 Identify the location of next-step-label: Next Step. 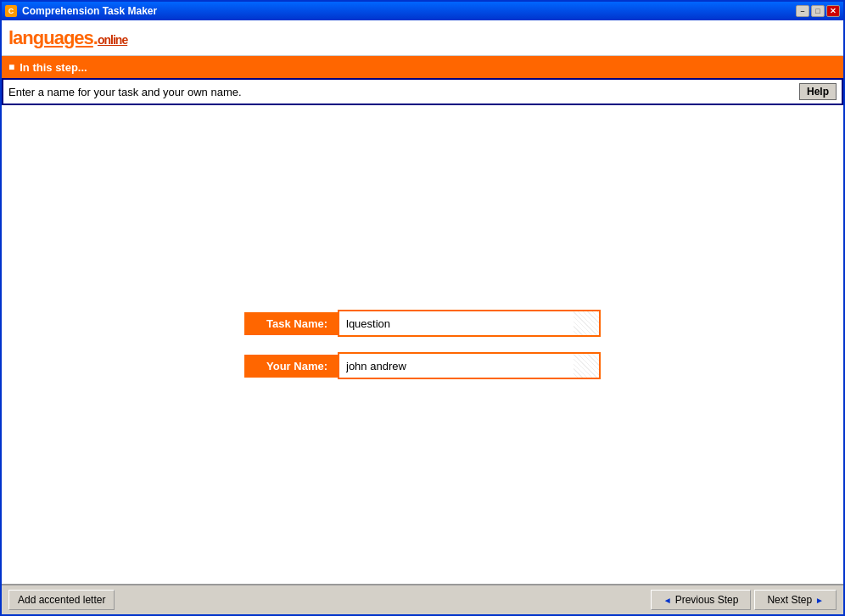
(789, 600).